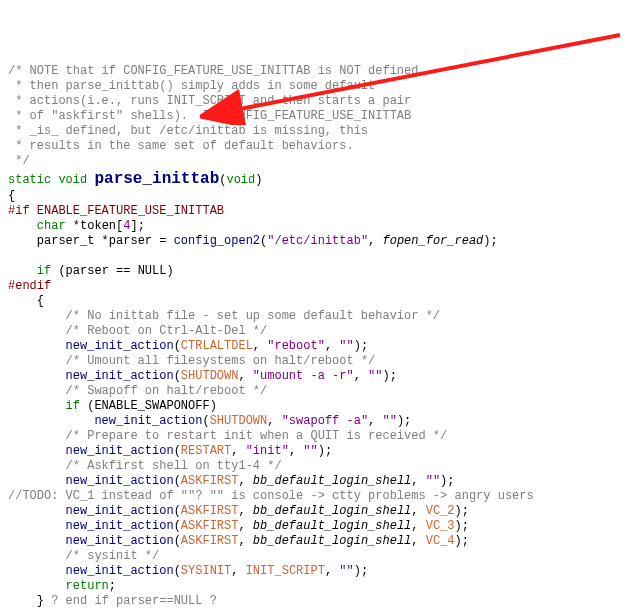 This screenshot has width=631, height=610. Describe the element at coordinates (12, 196) in the screenshot. I see `brace-open: {` at that location.